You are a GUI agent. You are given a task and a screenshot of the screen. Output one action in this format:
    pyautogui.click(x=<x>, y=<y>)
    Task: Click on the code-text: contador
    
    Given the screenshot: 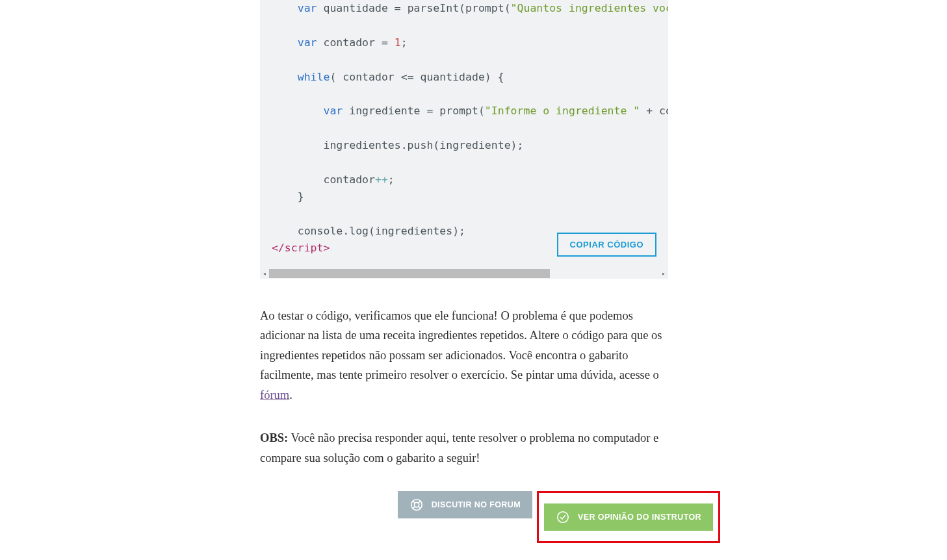 What is the action you would take?
    pyautogui.click(x=348, y=179)
    